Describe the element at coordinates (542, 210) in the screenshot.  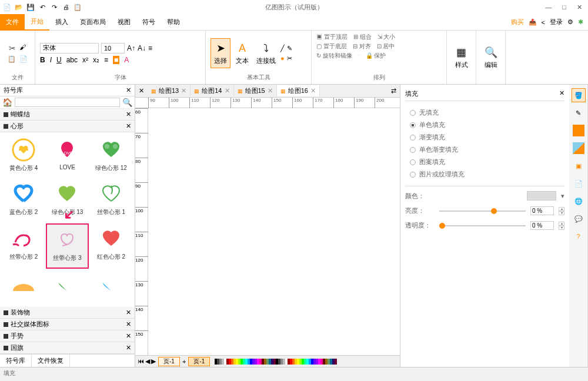
I see `brightness-input` at that location.